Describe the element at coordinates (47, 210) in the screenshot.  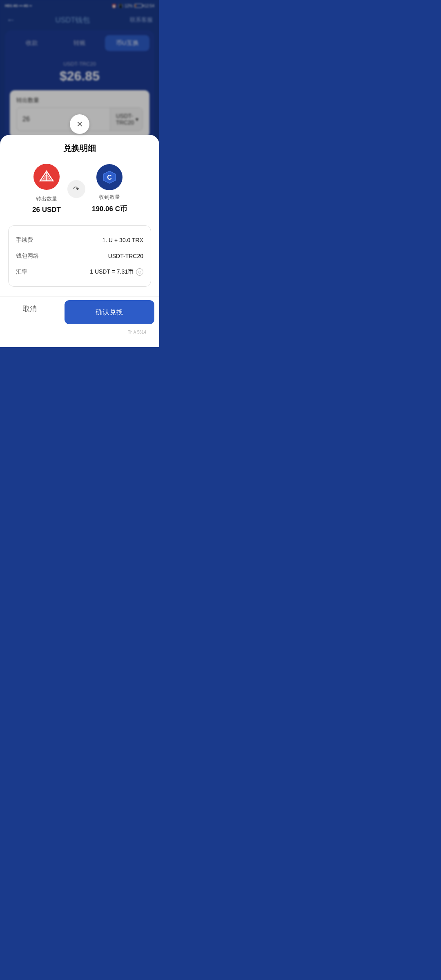
I see `from-coin-amount: 26 USDT` at that location.